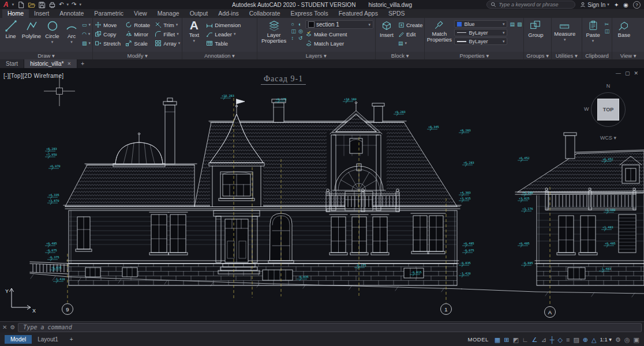 The image size is (644, 346). I want to click on grid-display-icon: ▦, so click(497, 340).